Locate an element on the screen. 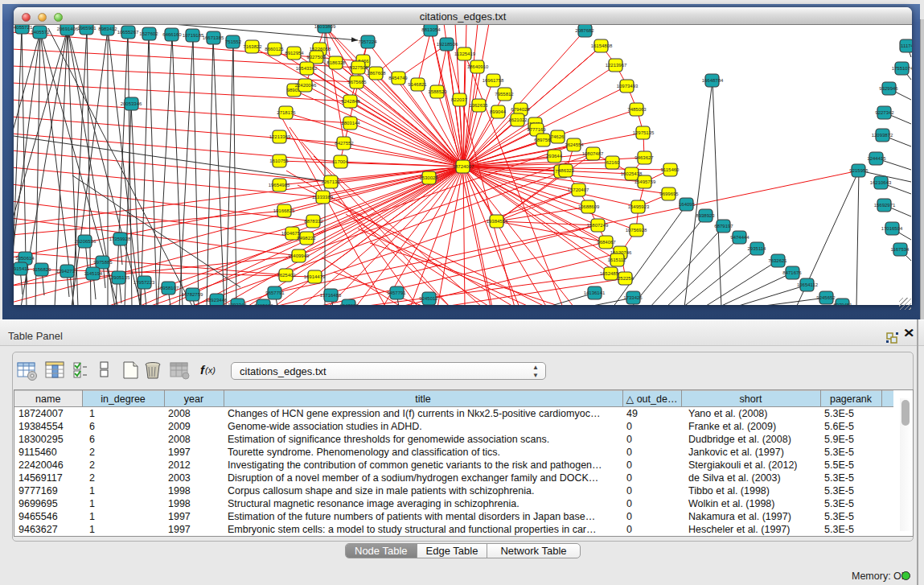 The height and width of the screenshot is (585, 924). svg-text: 10807487 is located at coordinates (593, 154).